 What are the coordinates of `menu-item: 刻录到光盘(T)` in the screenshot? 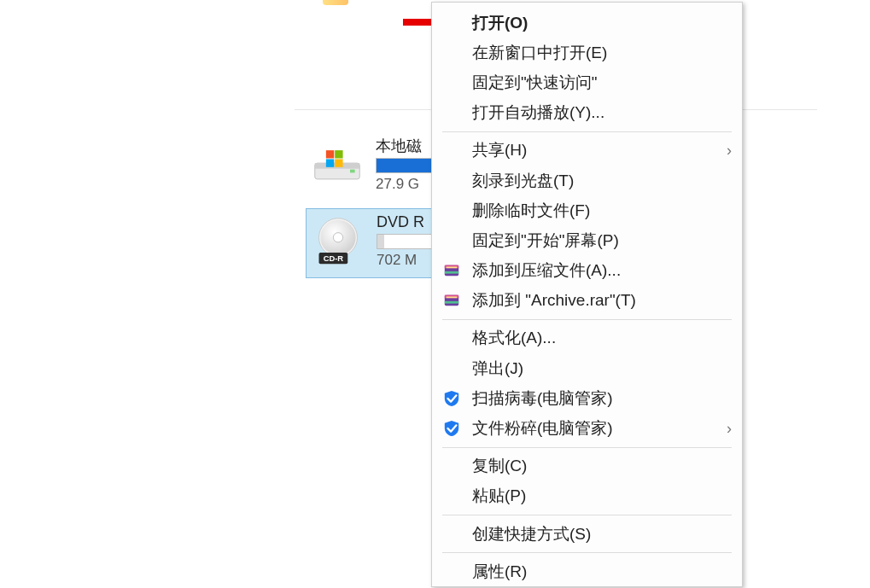 It's located at (587, 181).